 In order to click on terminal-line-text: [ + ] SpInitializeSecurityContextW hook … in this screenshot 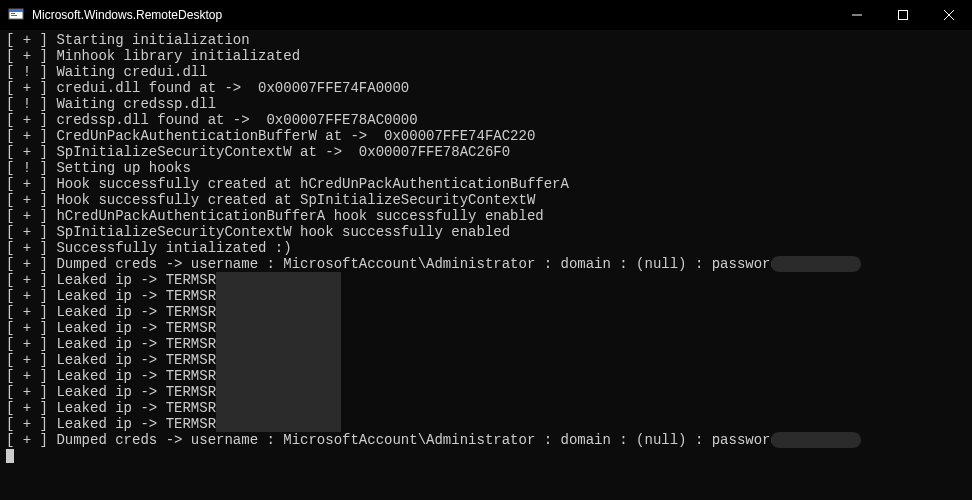, I will do `click(258, 232)`.